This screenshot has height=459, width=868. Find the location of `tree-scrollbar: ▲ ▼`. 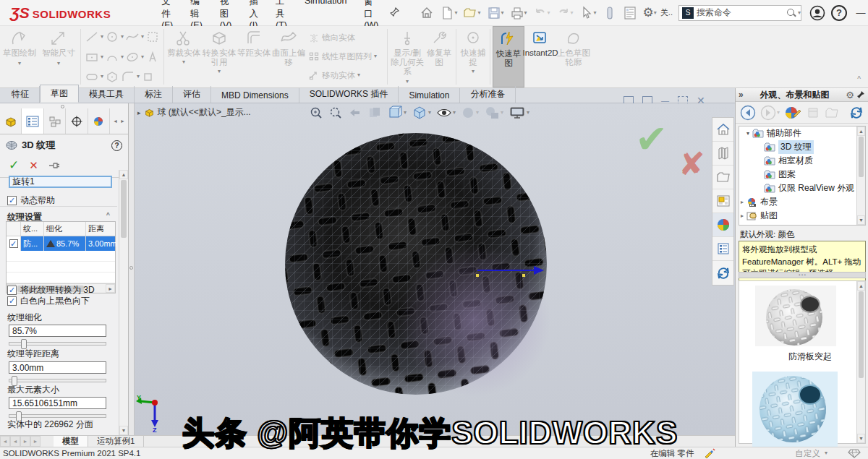

tree-scrollbar: ▲ ▼ is located at coordinates (861, 176).